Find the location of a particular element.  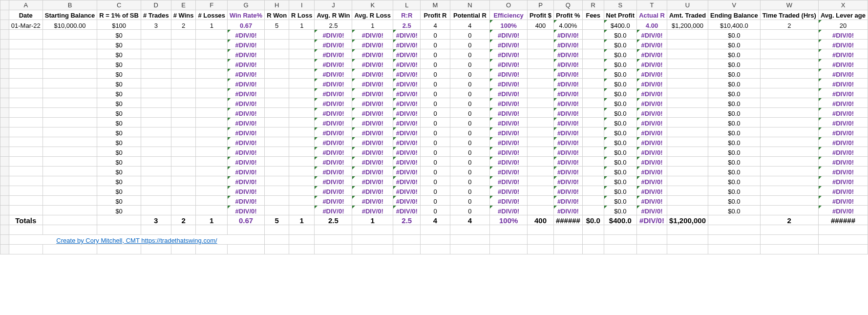

cell-S: $0.0 is located at coordinates (620, 35).